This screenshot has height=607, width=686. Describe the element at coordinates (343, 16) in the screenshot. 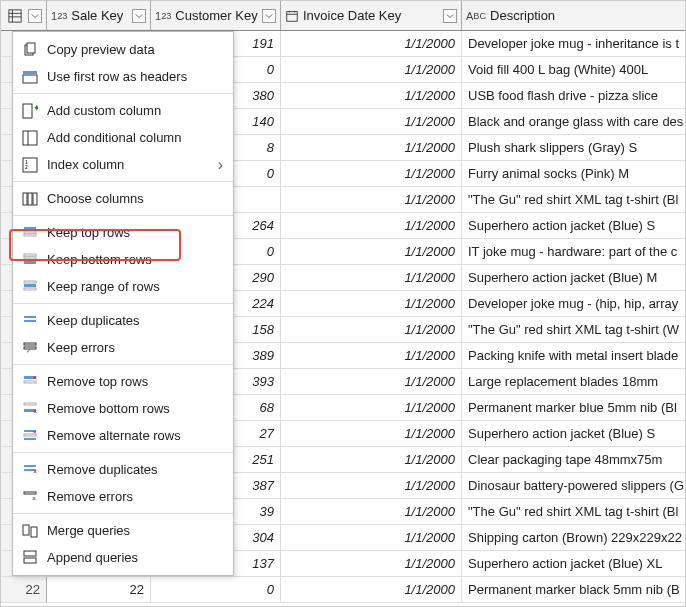

I see `column-header-row: 123 Sale Key 123 Customer Key Invoice Da…` at that location.